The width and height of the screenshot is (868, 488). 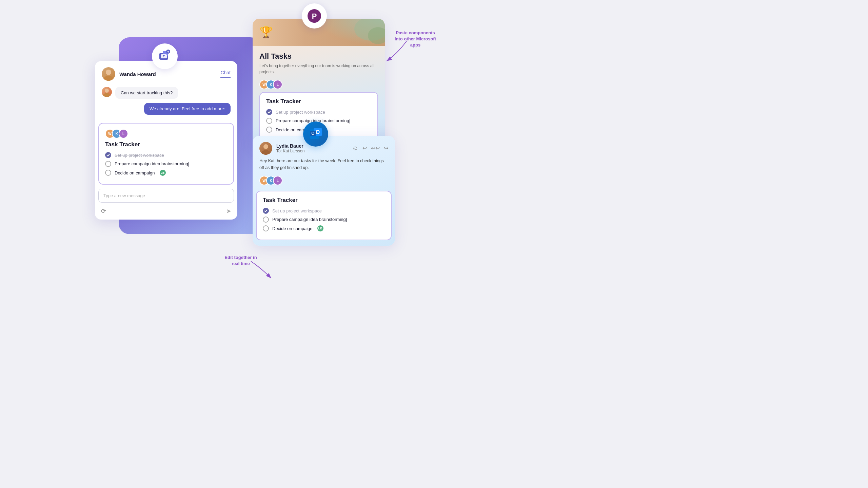 What do you see at coordinates (104, 211) in the screenshot?
I see `loop-icon: ⟳` at bounding box center [104, 211].